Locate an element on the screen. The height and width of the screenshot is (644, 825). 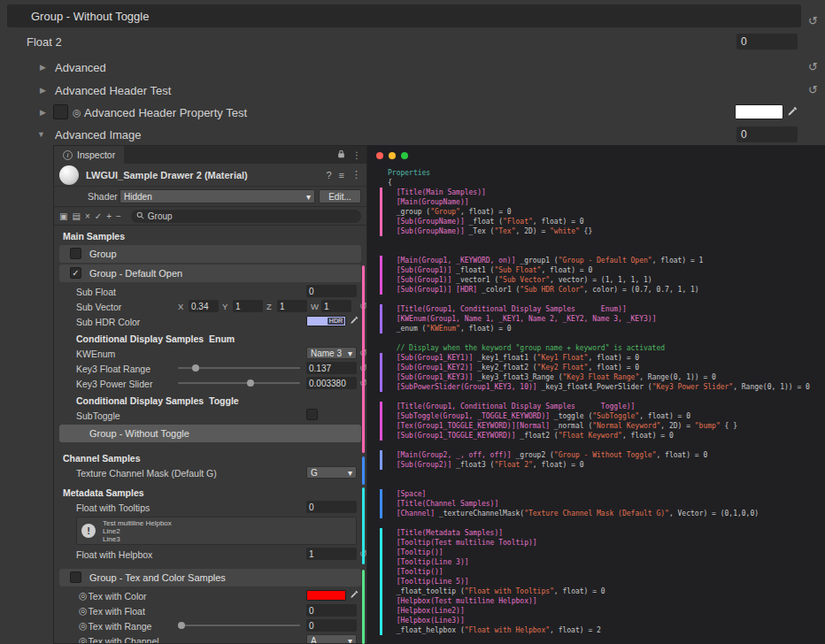
key3-power-slider-label: Key3 Power Slider is located at coordinates (114, 384).